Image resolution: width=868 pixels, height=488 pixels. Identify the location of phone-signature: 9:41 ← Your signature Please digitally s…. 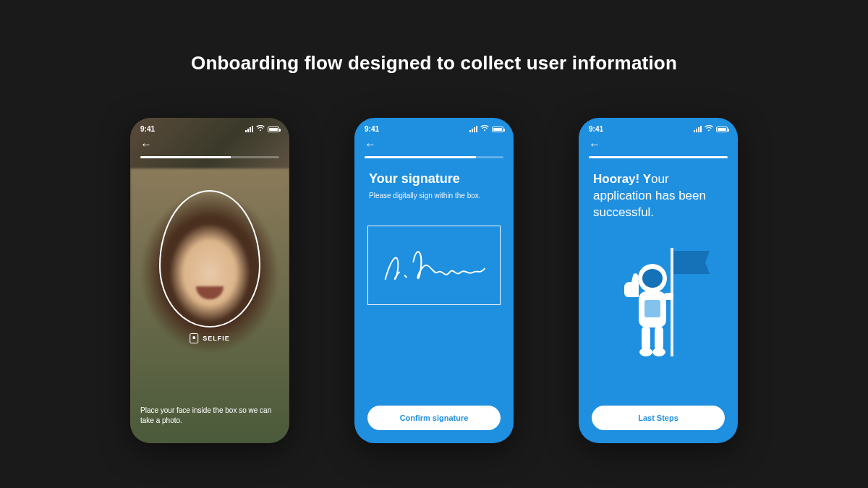
(434, 281).